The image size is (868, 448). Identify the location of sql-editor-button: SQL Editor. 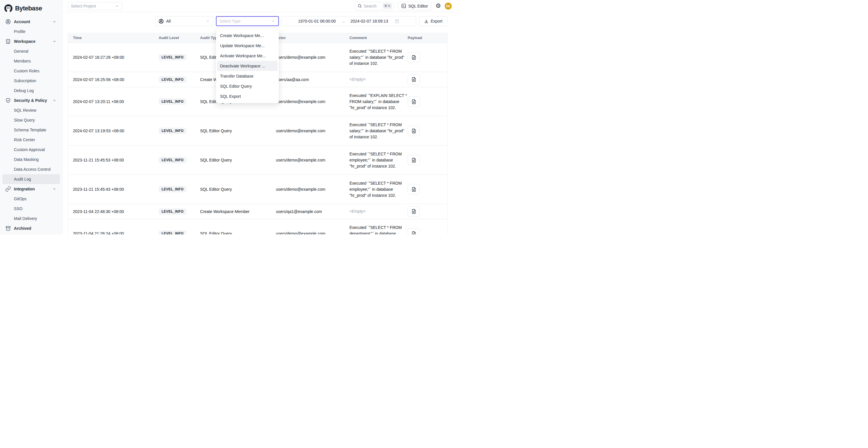
(414, 6).